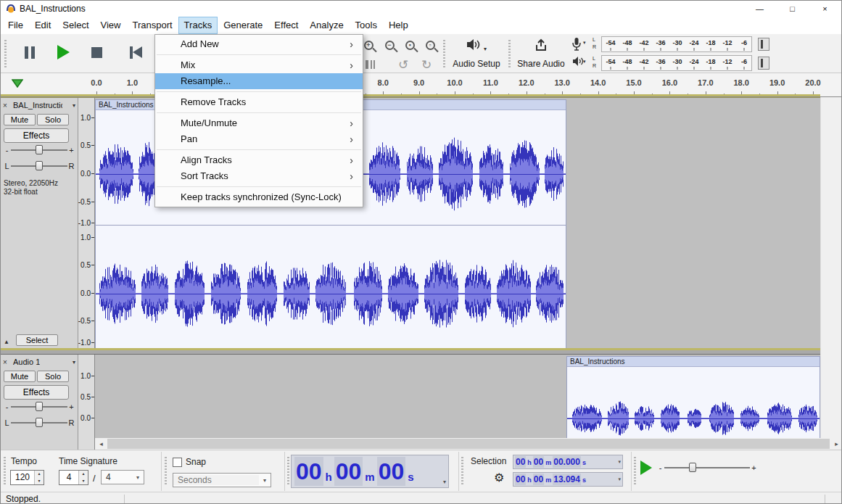 Image resolution: width=842 pixels, height=504 pixels. Describe the element at coordinates (286, 25) in the screenshot. I see `menubar-item-effect: Effect` at that location.